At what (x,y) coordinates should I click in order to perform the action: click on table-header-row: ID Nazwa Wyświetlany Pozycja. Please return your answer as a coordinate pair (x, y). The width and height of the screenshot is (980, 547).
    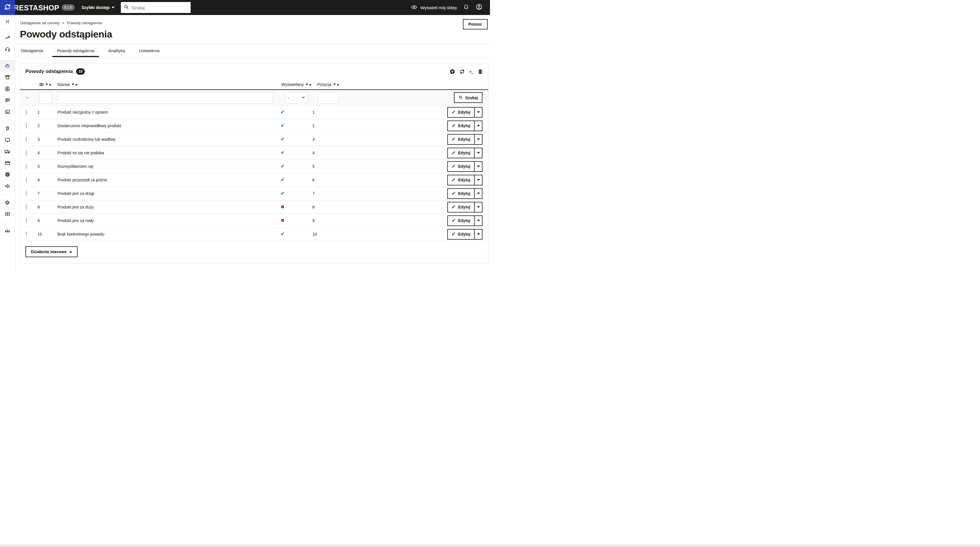
    Looking at the image, I should click on (254, 84).